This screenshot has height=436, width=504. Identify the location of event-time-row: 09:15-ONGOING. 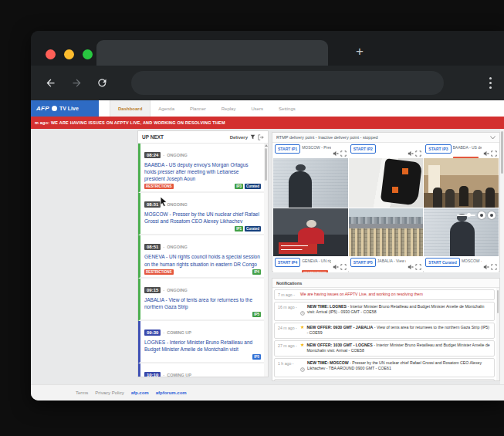
(202, 288).